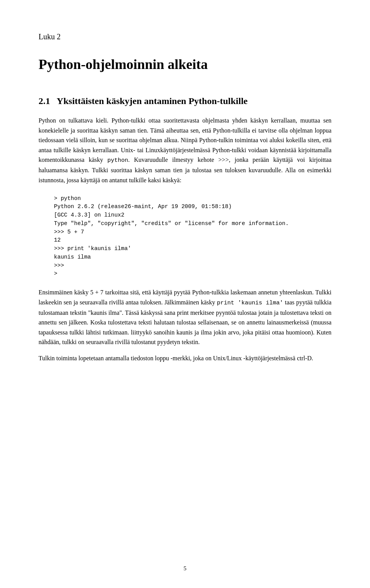 The height and width of the screenshot is (588, 370). Describe the element at coordinates (143, 207) in the screenshot. I see `code-line-2: Python 2.6.2 (release26-maint, Apr 19 20…` at that location.